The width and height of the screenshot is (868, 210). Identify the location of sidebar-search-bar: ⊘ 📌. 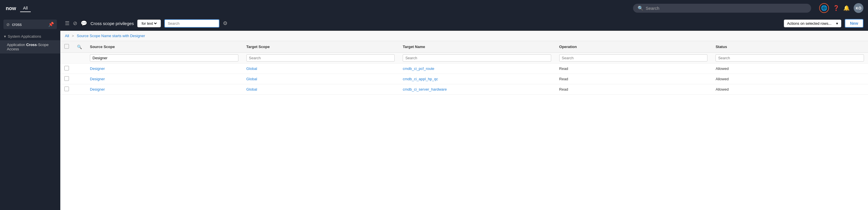
(30, 24).